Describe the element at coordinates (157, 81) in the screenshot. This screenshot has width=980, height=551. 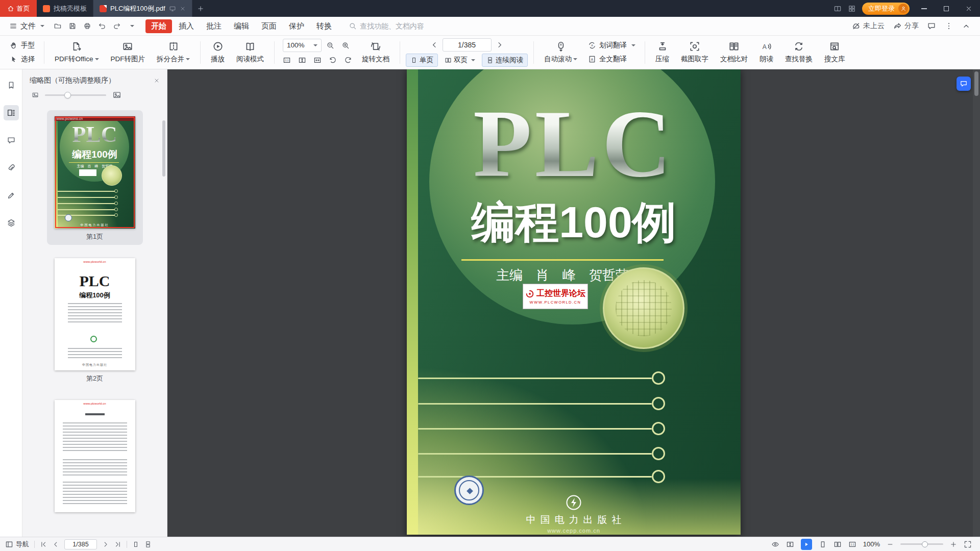
I see `panel-close-icon` at that location.